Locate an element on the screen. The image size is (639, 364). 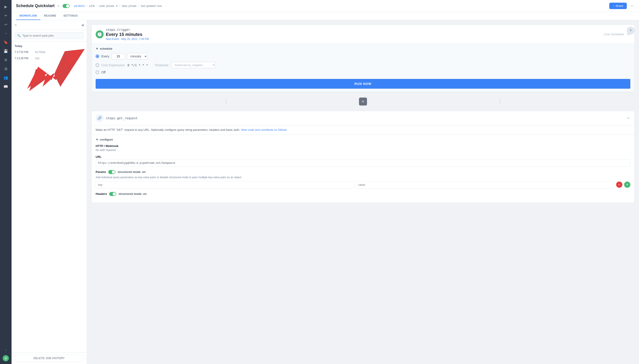
sidebar-history-icon: ↩ is located at coordinates (6, 24).